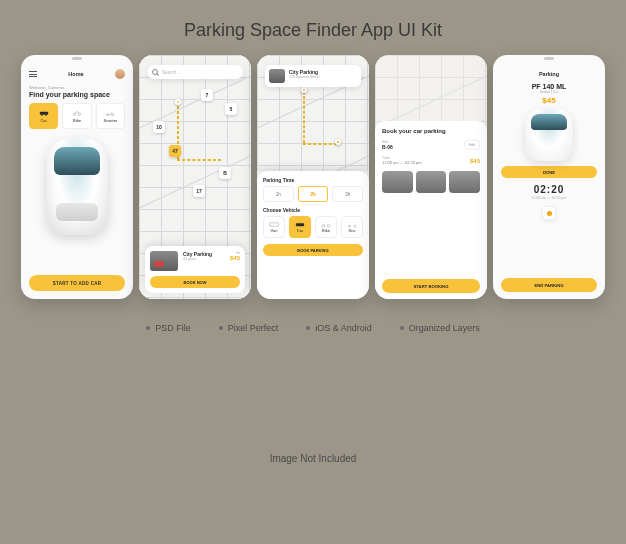 The image size is (626, 544). What do you see at coordinates (549, 177) in the screenshot?
I see `screen-active-parking: Parking PF 140 ML Sedan | Car $45 DONE 0…` at bounding box center [549, 177].